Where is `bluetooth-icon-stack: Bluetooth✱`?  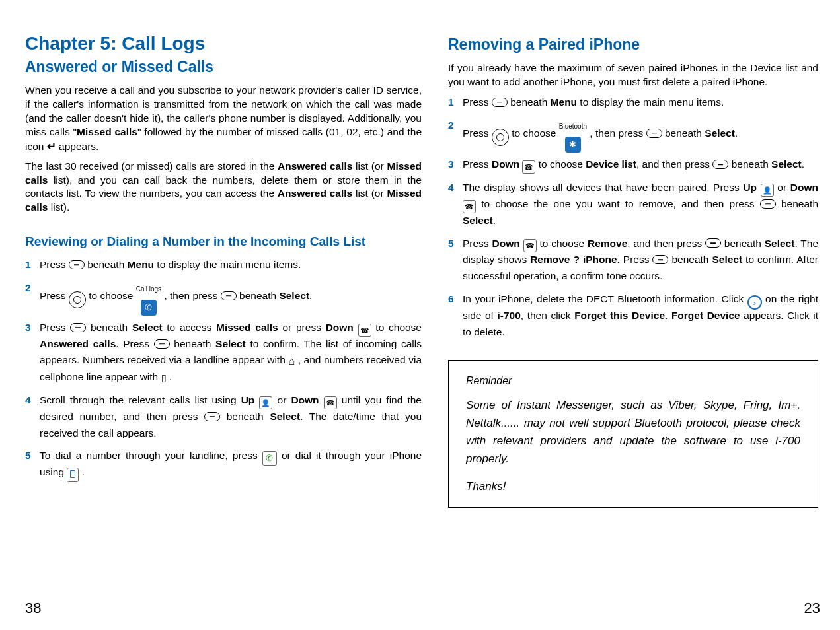
bluetooth-icon-stack: Bluetooth✱ is located at coordinates (573, 134).